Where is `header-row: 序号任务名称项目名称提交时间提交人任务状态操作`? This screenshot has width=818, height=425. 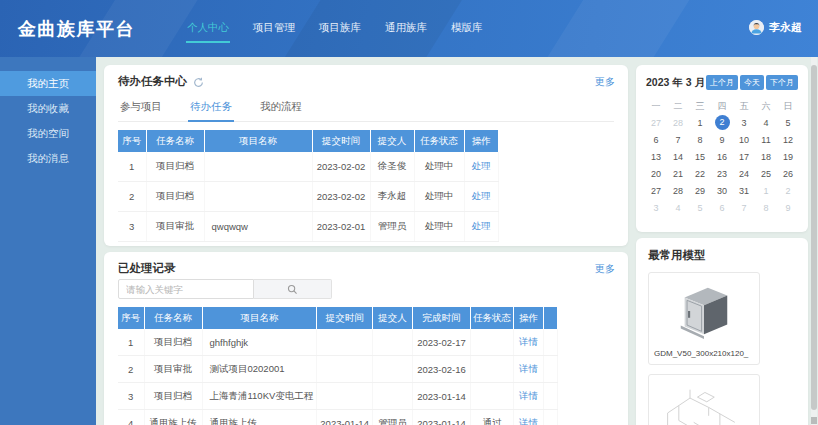
header-row: 序号任务名称项目名称提交时间提交人任务状态操作 is located at coordinates (308, 141).